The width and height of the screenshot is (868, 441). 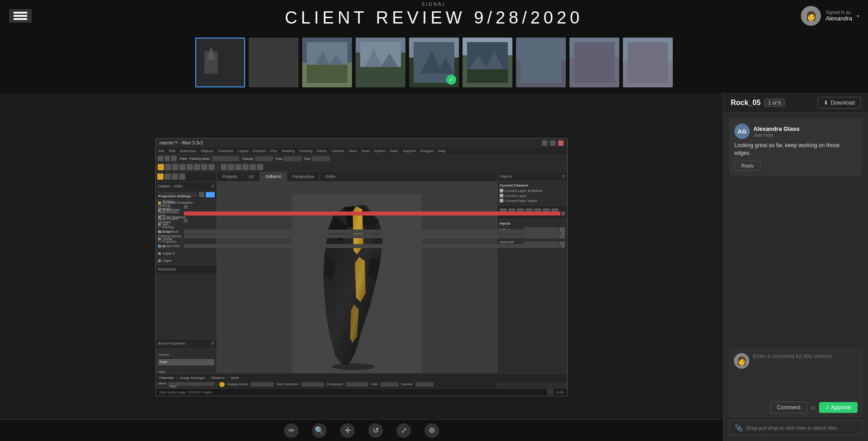 What do you see at coordinates (839, 103) in the screenshot?
I see `download-button: ⬇ Download` at bounding box center [839, 103].